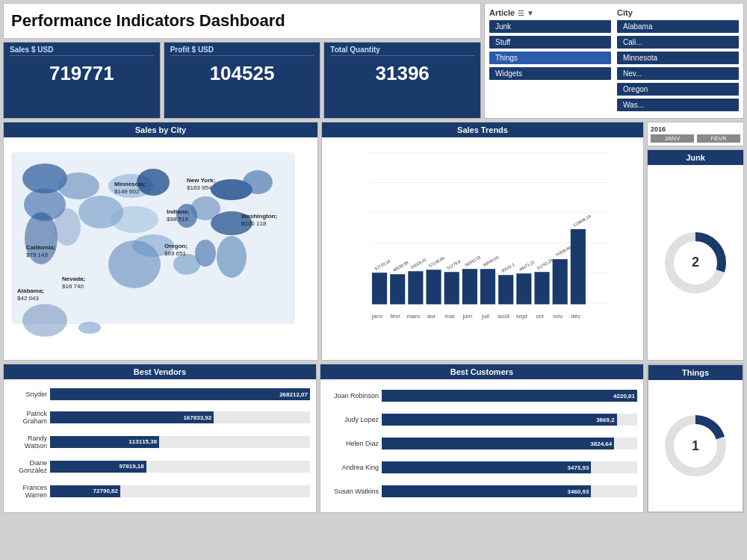 The height and width of the screenshot is (560, 747). I want to click on vendor-value-1: 167833,92, so click(197, 418).